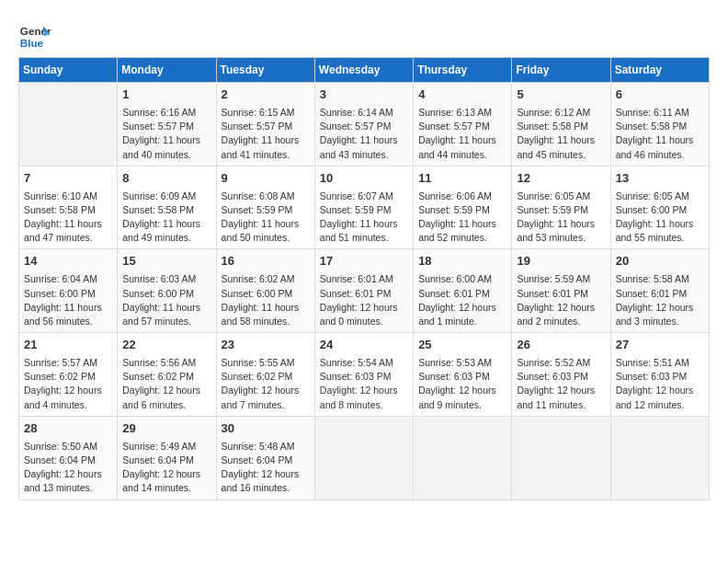 The height and width of the screenshot is (563, 728). I want to click on day-info: Sunrise: 6:07 AM, so click(364, 197).